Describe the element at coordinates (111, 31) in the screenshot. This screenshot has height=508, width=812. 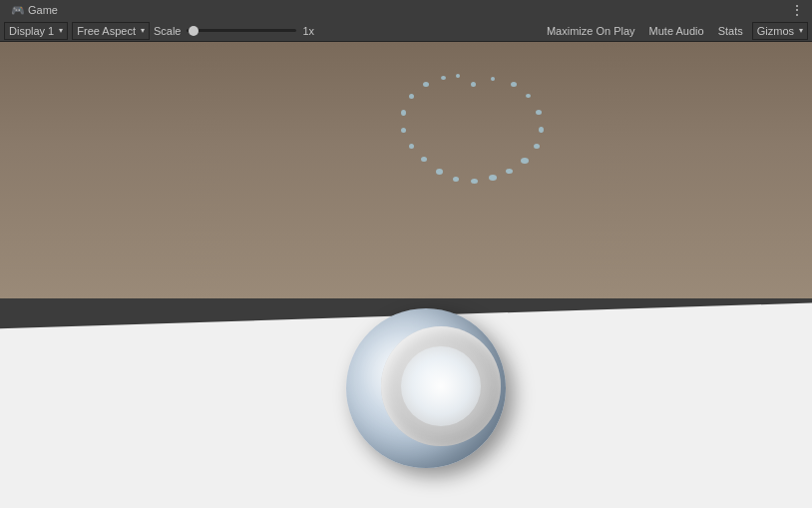
I see `aspect-select: Free Aspect ▾` at that location.